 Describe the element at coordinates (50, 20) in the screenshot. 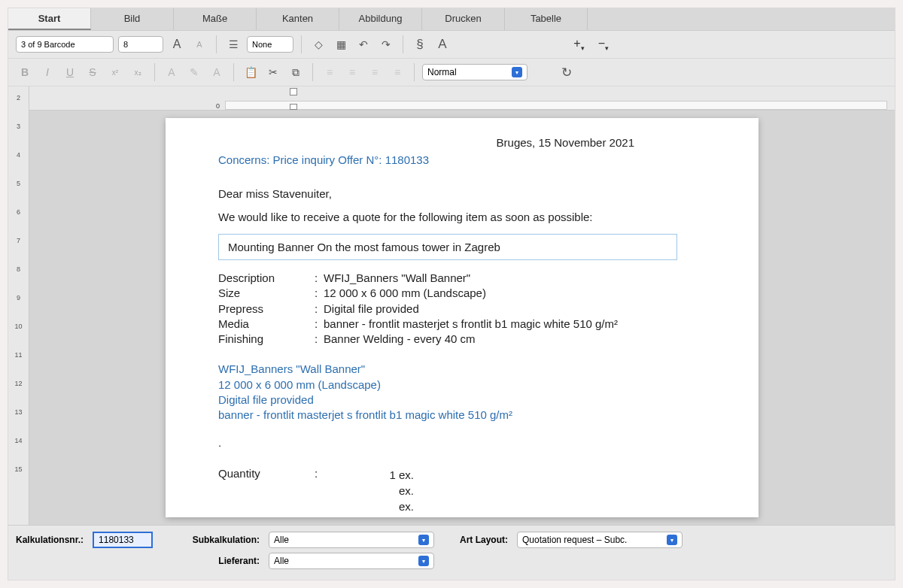

I see `tab-start: Start` at that location.